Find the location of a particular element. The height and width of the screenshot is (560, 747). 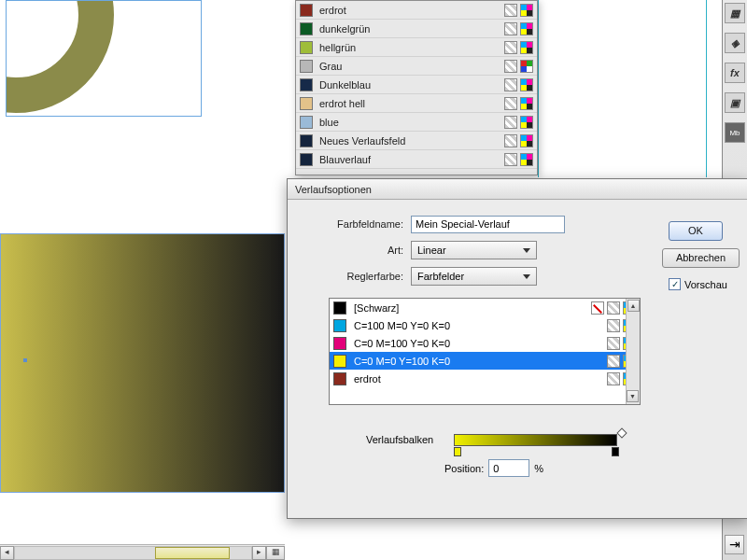

anchor-point is located at coordinates (25, 360).